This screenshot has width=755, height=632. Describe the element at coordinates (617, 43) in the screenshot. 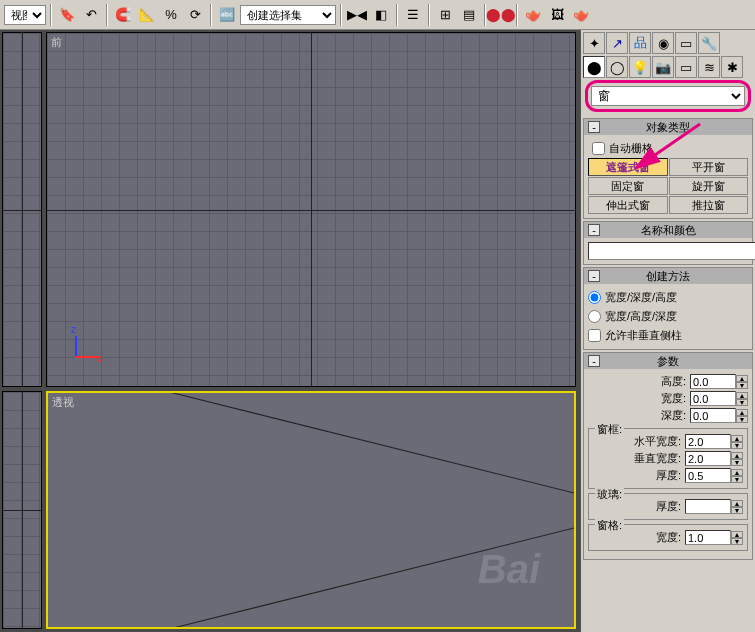

I see `tab-modify-icon: ↗` at that location.